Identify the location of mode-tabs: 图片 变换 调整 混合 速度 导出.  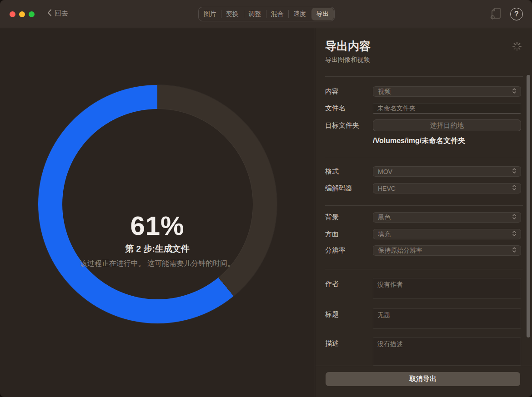
(266, 14).